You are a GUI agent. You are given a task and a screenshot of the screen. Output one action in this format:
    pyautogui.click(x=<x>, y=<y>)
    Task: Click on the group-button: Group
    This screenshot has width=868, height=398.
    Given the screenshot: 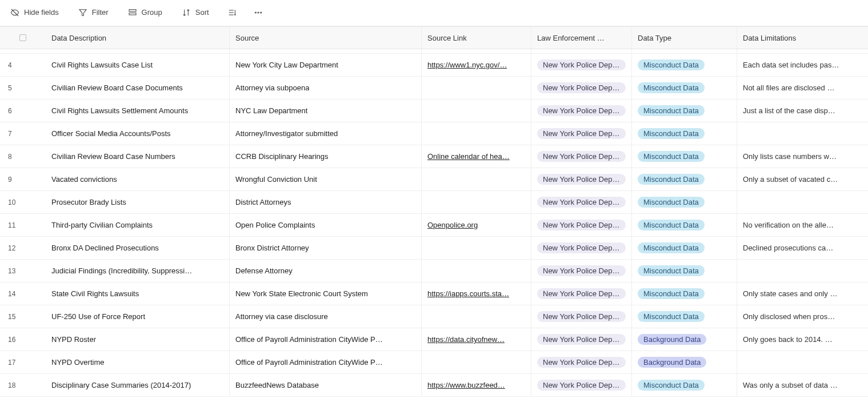 What is the action you would take?
    pyautogui.click(x=145, y=13)
    